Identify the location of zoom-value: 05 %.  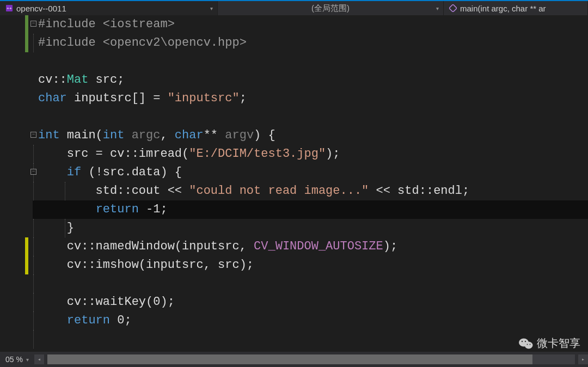
(14, 359).